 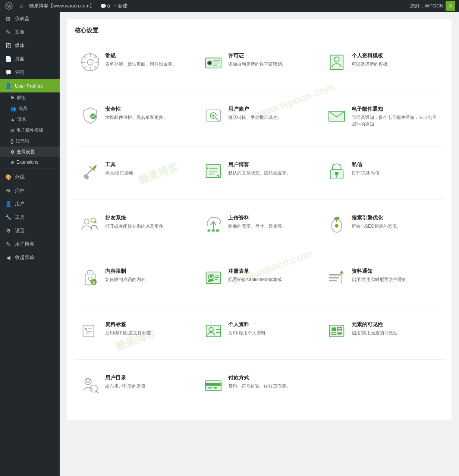 I want to click on setting-email-notify: 电子邮件通知 管理员通知，多个电子邮件通知，来自电子邮件的通知, so click(x=383, y=117).